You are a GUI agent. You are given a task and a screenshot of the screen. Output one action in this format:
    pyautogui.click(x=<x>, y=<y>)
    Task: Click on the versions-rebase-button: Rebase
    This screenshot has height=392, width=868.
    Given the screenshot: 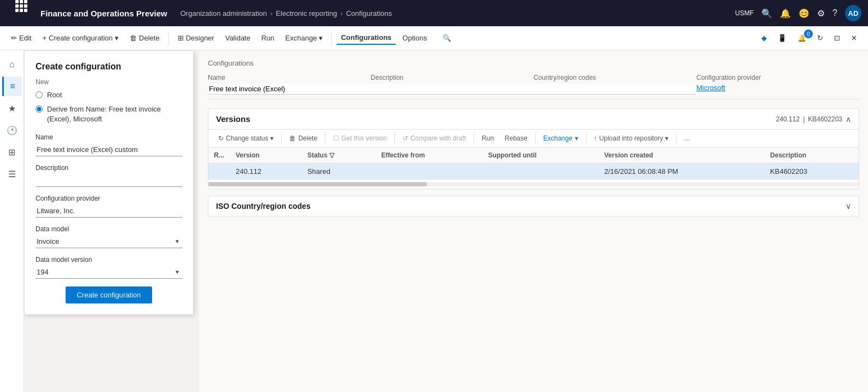 What is the action you would take?
    pyautogui.click(x=516, y=138)
    